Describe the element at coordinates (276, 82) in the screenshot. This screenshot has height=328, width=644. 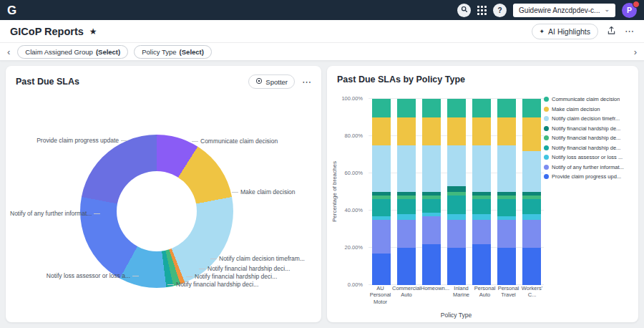
I see `spotter-label: Spotter` at that location.